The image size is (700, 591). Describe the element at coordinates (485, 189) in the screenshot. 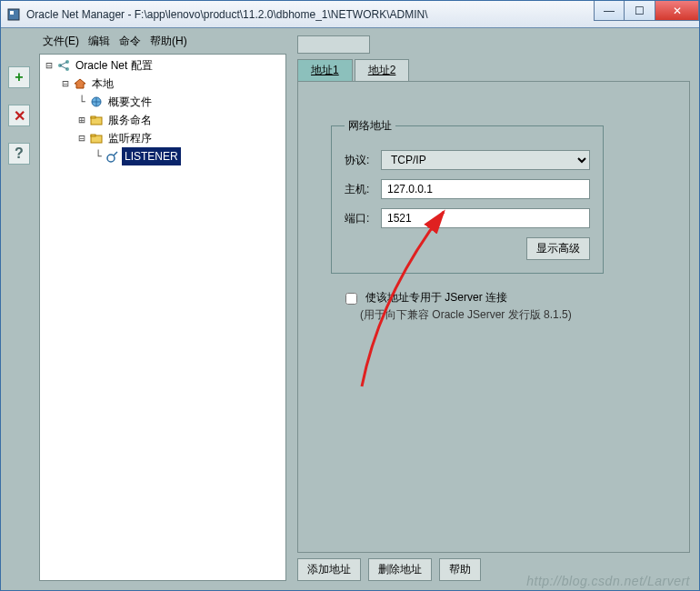

I see `host-input` at that location.